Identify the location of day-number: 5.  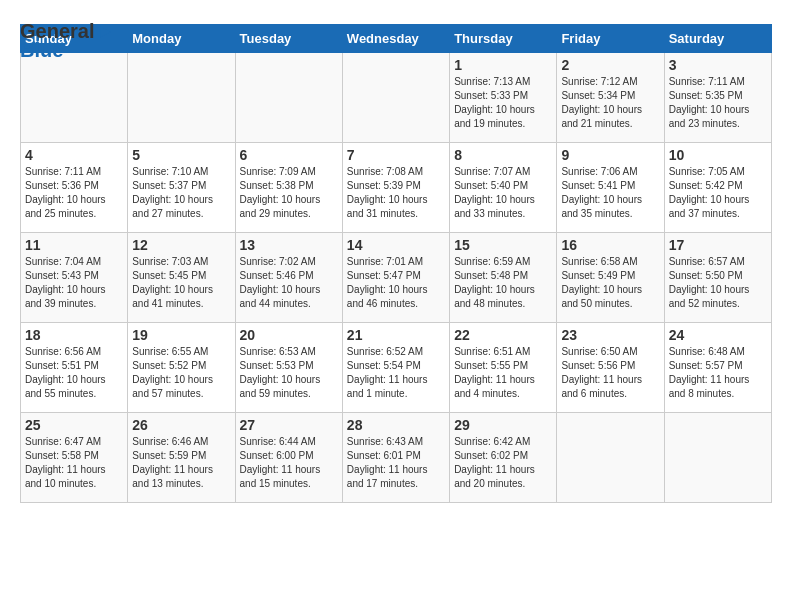
(181, 155).